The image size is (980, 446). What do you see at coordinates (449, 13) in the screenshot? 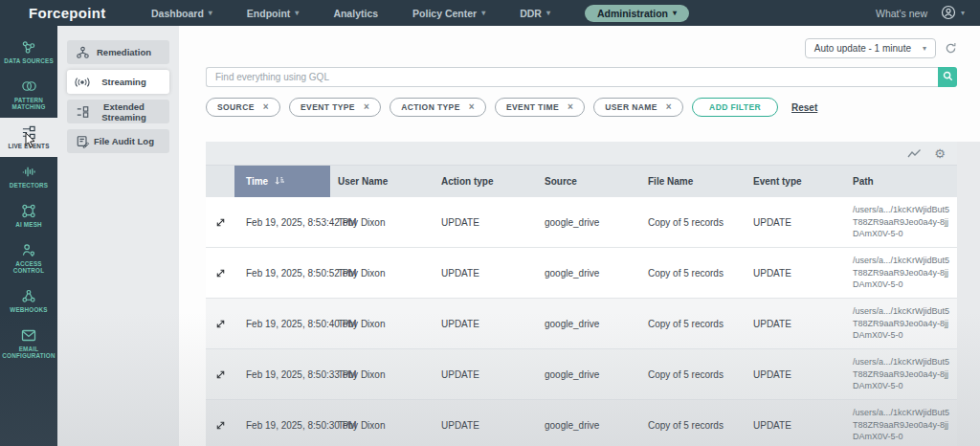
I see `nav-item-policy-center: Policy Center ▾` at bounding box center [449, 13].